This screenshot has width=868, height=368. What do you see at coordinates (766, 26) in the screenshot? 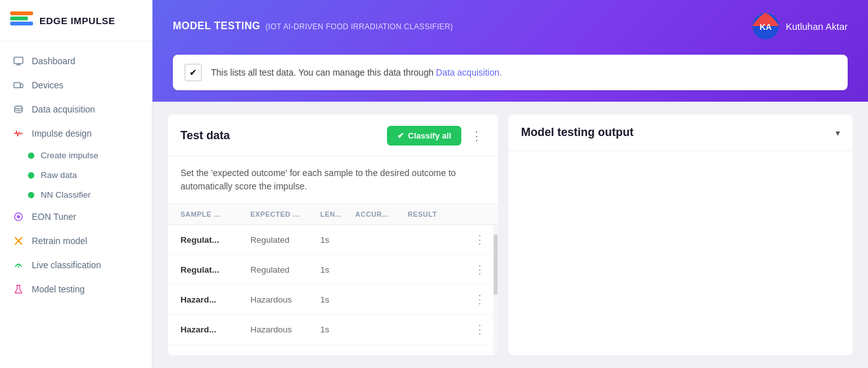
I see `avatar-image: KA` at bounding box center [766, 26].